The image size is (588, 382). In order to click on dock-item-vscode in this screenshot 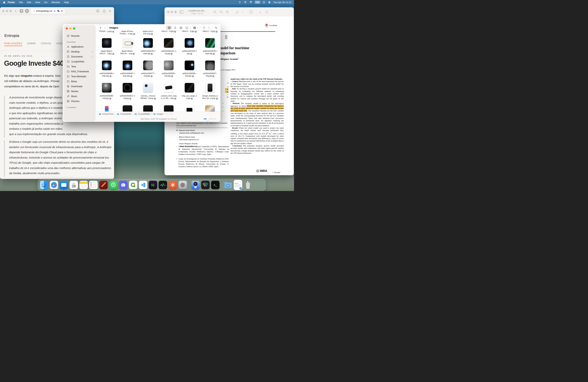, I will do `click(143, 185)`.